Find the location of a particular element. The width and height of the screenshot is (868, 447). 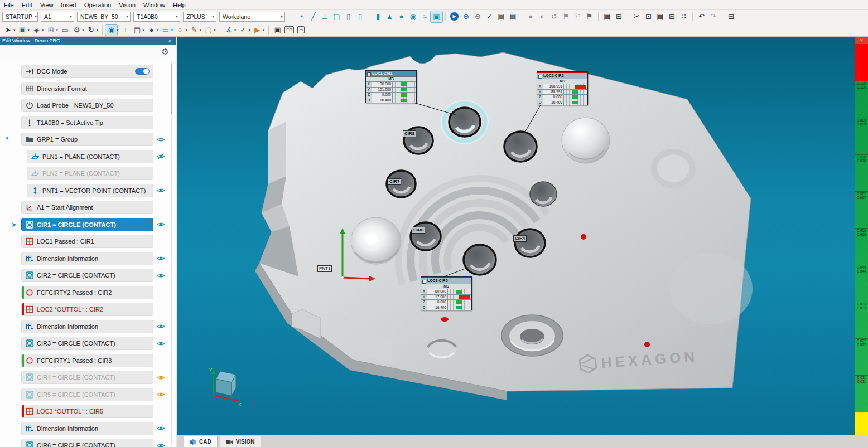

zoom-fit-icon: ⊞ is located at coordinates (51, 30).